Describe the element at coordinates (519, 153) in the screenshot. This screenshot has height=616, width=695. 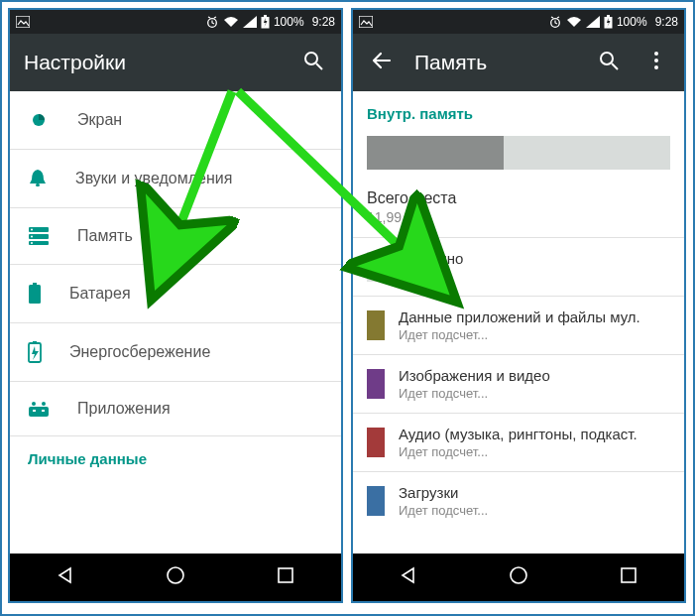
I see `storage-usage-bar` at that location.